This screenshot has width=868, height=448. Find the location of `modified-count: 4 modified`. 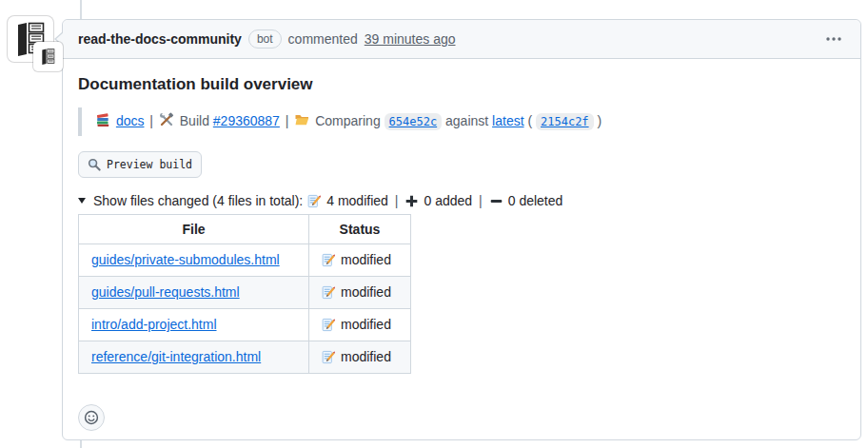

modified-count: 4 modified is located at coordinates (358, 201).